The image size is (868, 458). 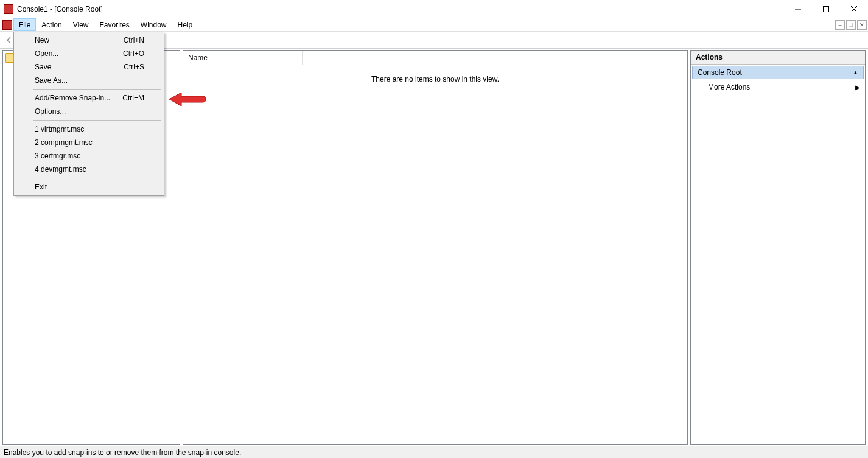 I want to click on menu-item-options: Options..., so click(x=89, y=111).